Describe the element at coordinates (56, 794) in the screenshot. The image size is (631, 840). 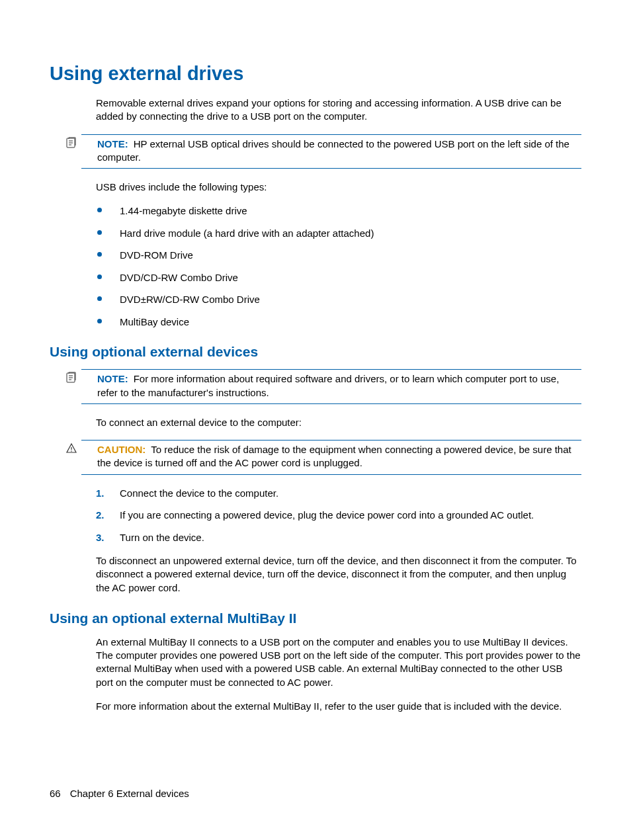
I see `page-number: 66` at that location.